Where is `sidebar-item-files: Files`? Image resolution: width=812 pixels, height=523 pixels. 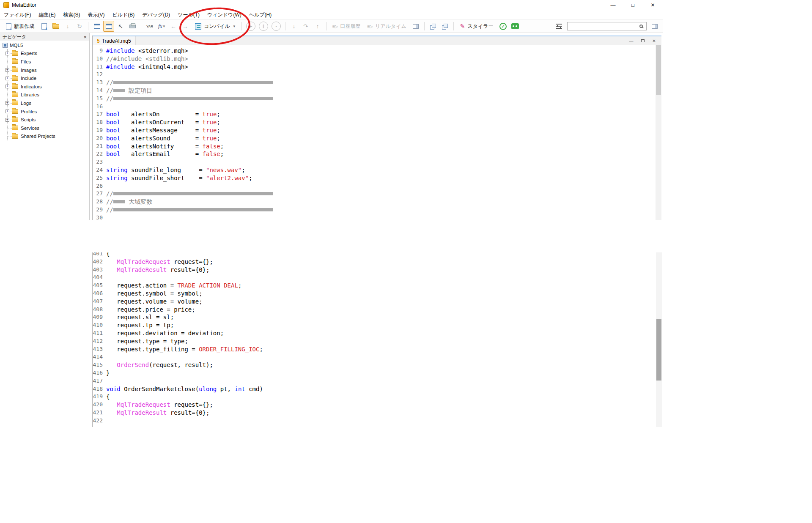
sidebar-item-files: Files is located at coordinates (45, 62).